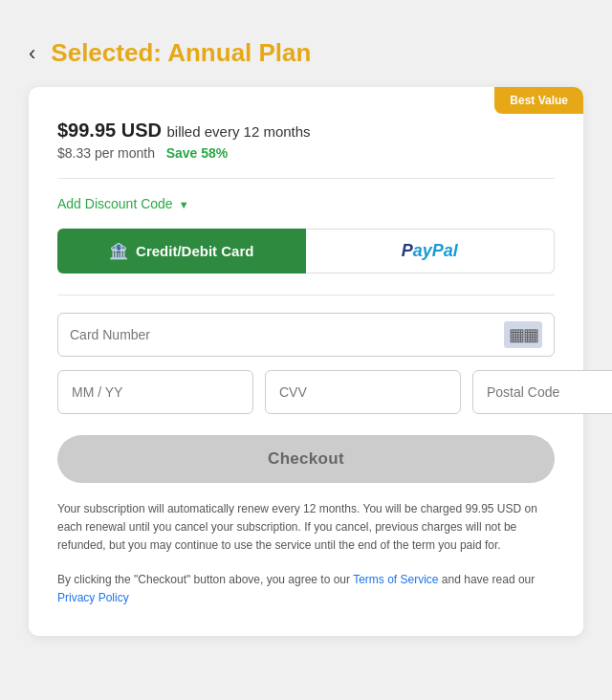 The image size is (612, 700). What do you see at coordinates (119, 251) in the screenshot?
I see `credit-card-icon: 🏦` at bounding box center [119, 251].